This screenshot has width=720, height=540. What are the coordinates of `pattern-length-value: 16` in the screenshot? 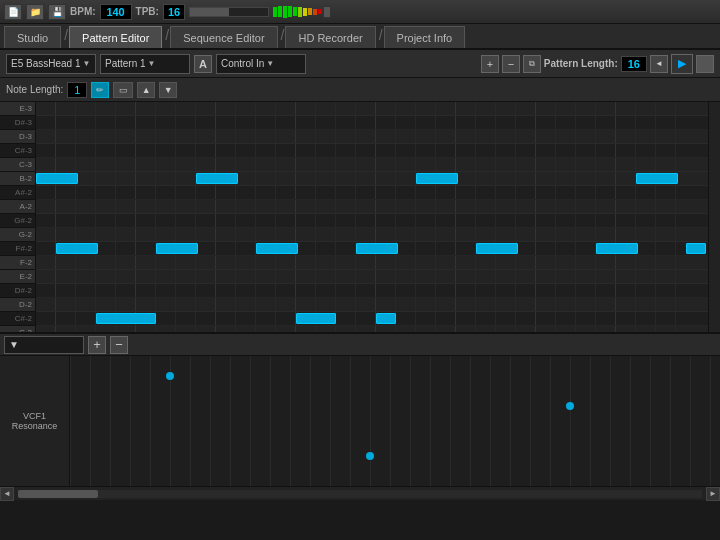 It's located at (634, 64).